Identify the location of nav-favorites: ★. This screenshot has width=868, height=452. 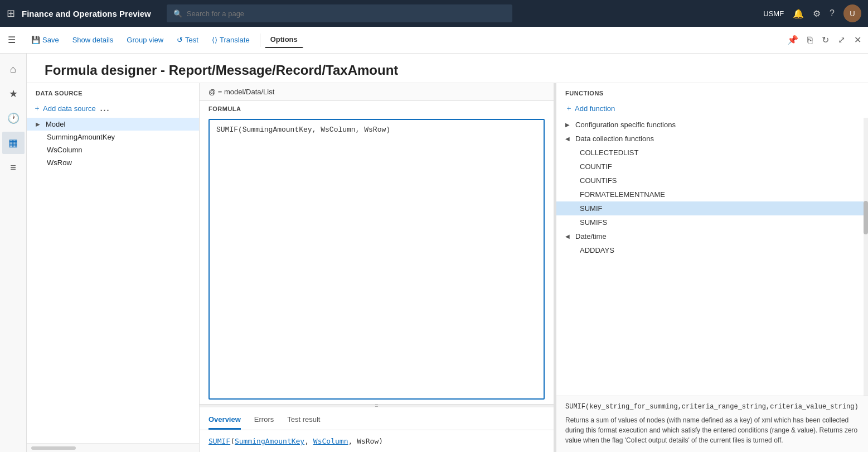
(13, 94).